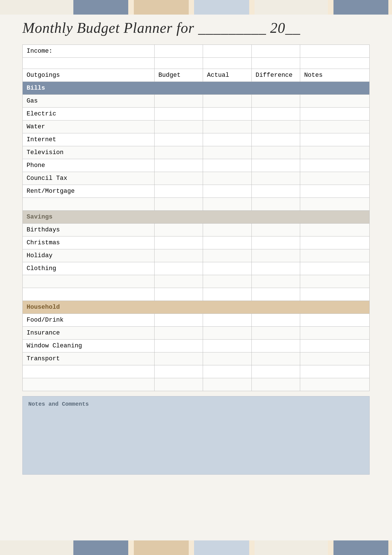  Describe the element at coordinates (196, 404) in the screenshot. I see `notes-label: Notes and Comments` at that location.